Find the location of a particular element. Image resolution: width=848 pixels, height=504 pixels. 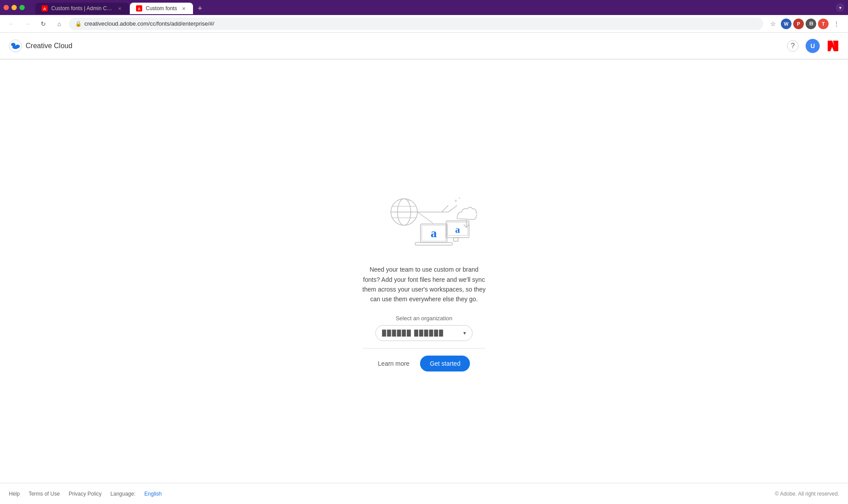

language-label: Language: is located at coordinates (123, 494).